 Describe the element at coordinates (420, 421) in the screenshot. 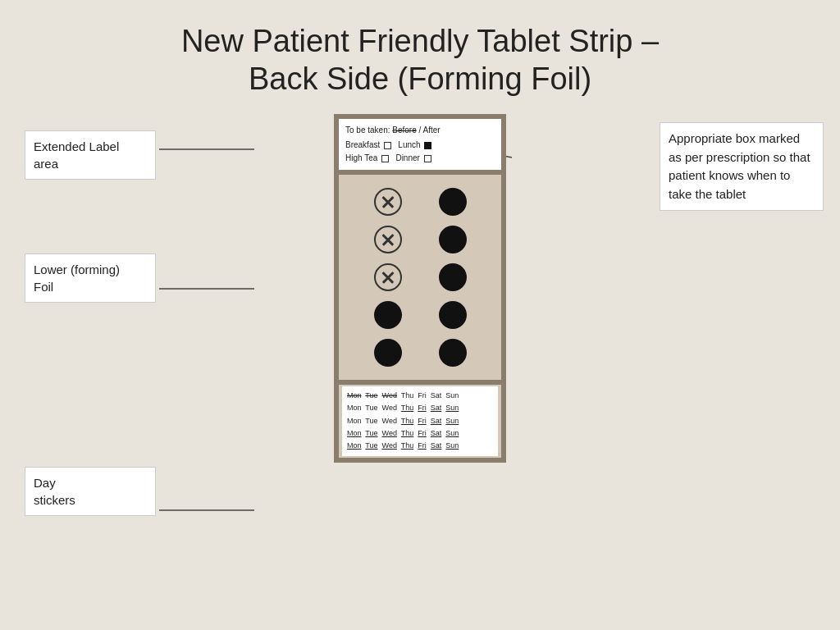

I see `day-inner: Mon Tue Wed Thu Fri Sat Sun Mon Tue Wed …` at that location.